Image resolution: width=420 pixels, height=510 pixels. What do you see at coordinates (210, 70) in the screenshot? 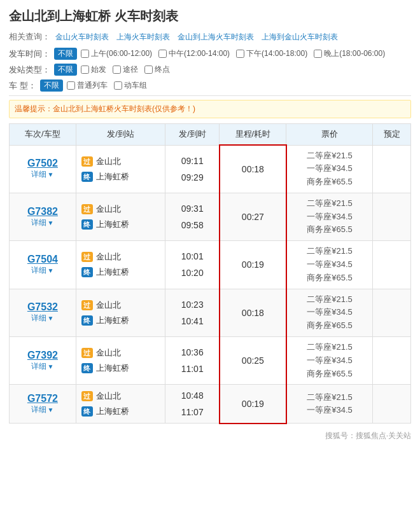
I see `station-type-filter: 发站类型： 不限 始发 途径 终点` at bounding box center [210, 70].